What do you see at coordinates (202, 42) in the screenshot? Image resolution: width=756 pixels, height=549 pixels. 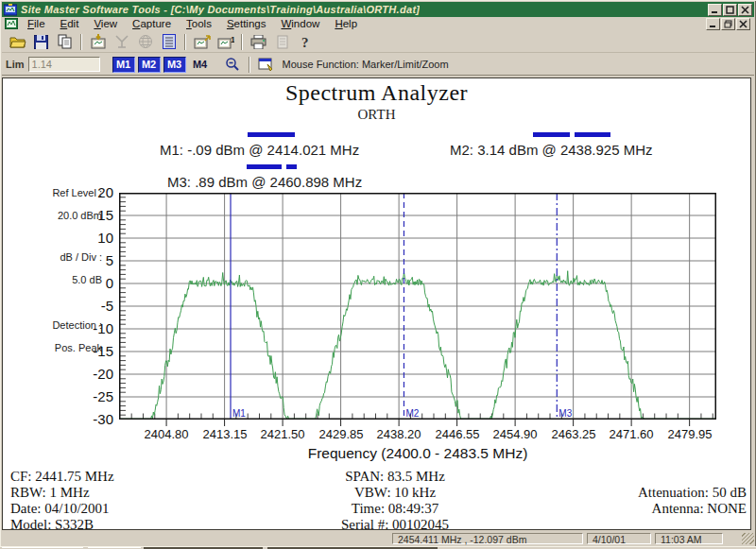 I see `export-plot-button` at bounding box center [202, 42].